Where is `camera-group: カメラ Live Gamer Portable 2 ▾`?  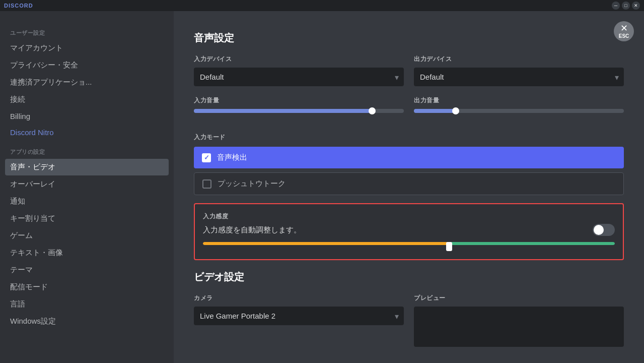 camera-group: カメラ Live Gamer Portable 2 ▾ is located at coordinates (299, 321).